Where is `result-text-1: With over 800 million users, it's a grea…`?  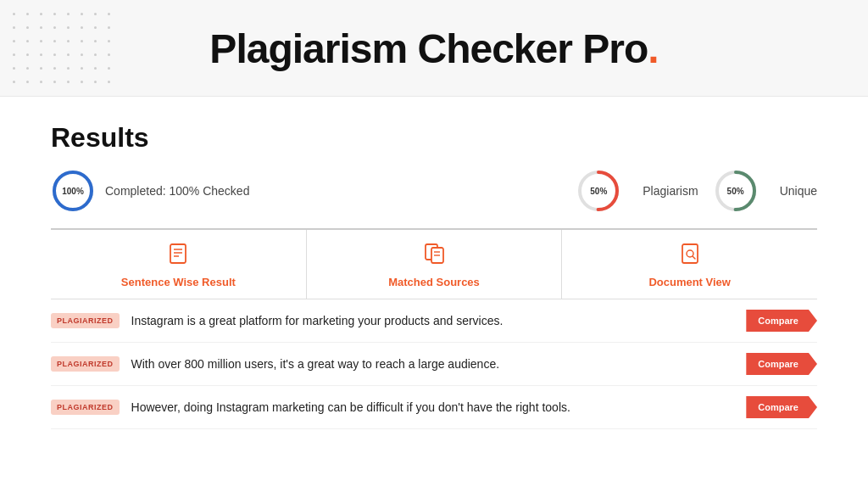
result-text-1: With over 800 million users, it's a grea… is located at coordinates (433, 364).